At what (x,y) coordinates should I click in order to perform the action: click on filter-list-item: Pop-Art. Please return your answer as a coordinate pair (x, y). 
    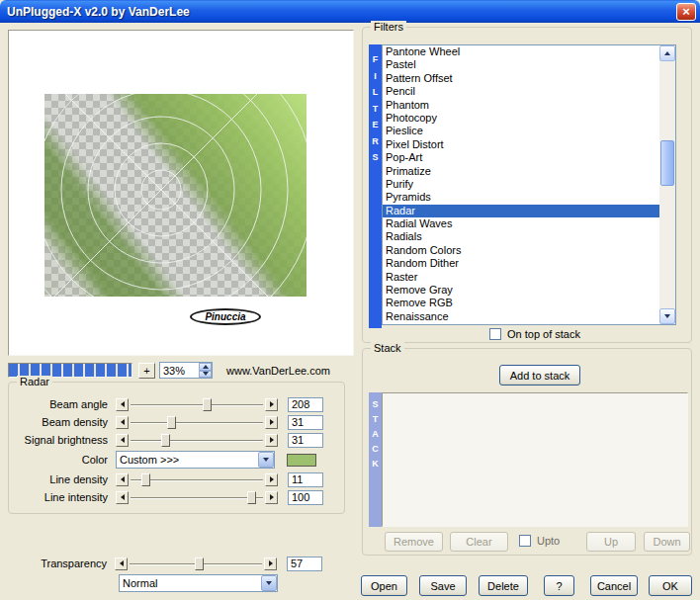
    Looking at the image, I should click on (521, 158).